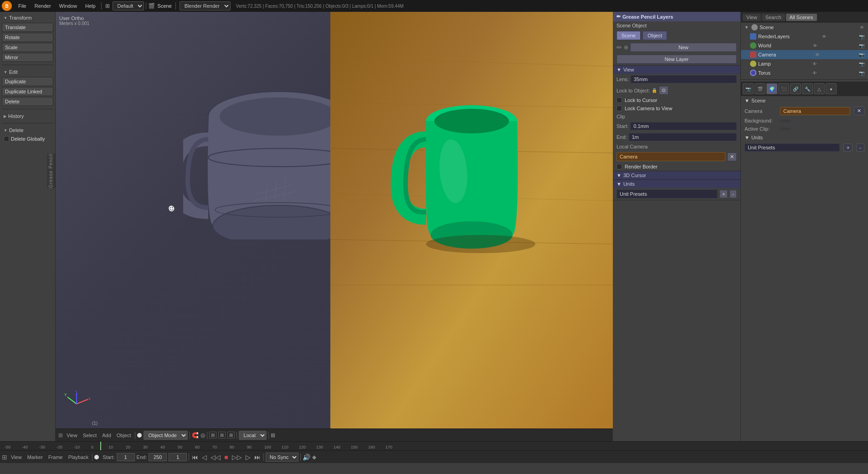 The height and width of the screenshot is (474, 868). Describe the element at coordinates (61, 435) in the screenshot. I see `viewport-icon-left: ⊞` at that location.